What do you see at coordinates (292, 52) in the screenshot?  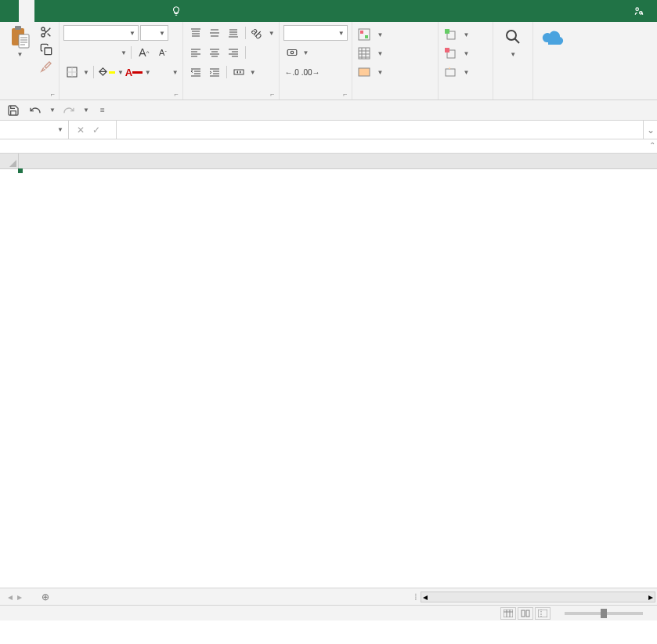 I see `currency-button` at bounding box center [292, 52].